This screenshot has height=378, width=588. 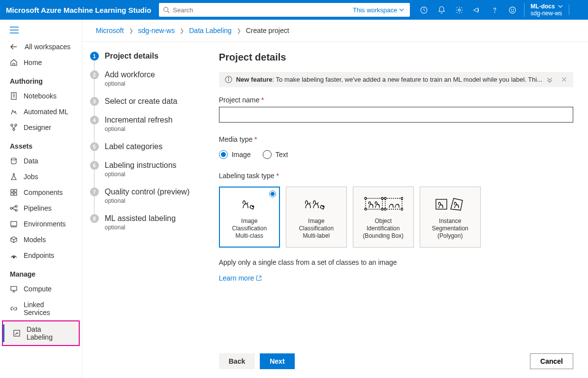 What do you see at coordinates (396, 278) in the screenshot?
I see `learn-more-link: Learn more` at bounding box center [396, 278].